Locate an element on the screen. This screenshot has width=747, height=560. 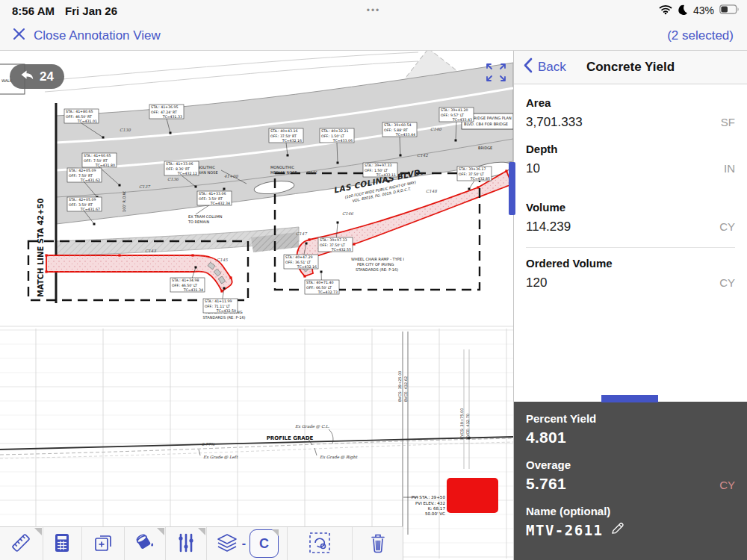
svg-text: OFF.: 1.50' LT is located at coordinates (333, 136).